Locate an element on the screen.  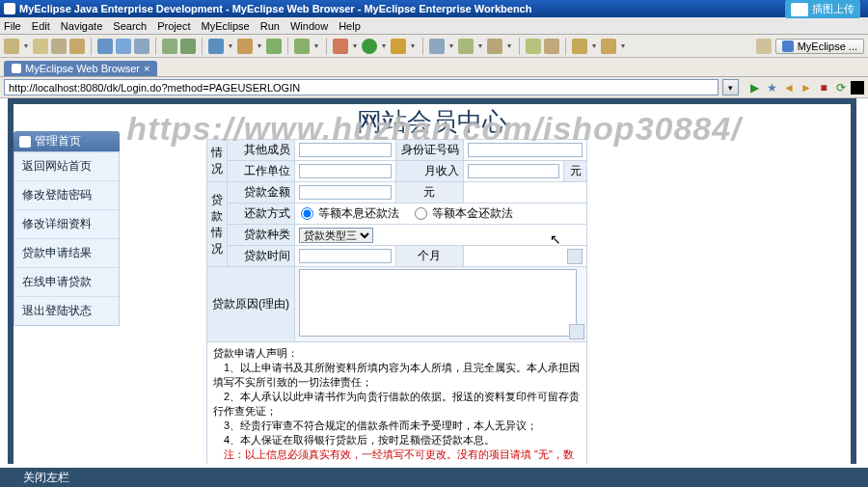
save-icon is located at coordinates (41, 46).